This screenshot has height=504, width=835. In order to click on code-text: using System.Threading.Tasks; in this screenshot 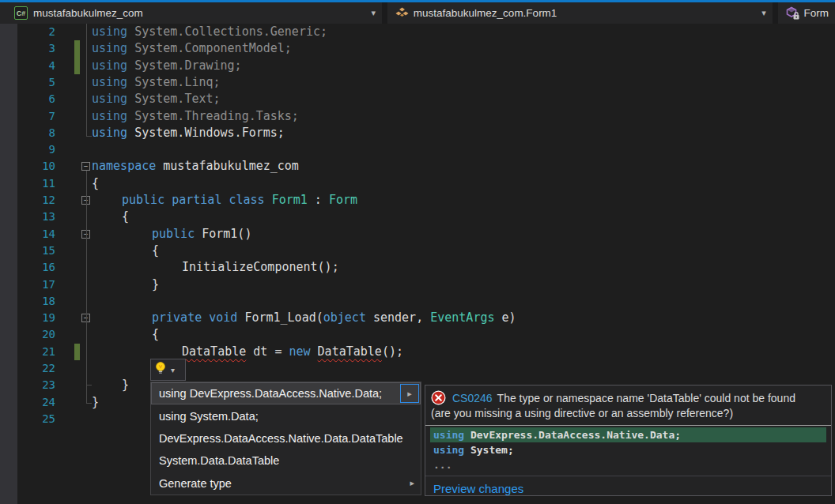, I will do `click(195, 117)`.